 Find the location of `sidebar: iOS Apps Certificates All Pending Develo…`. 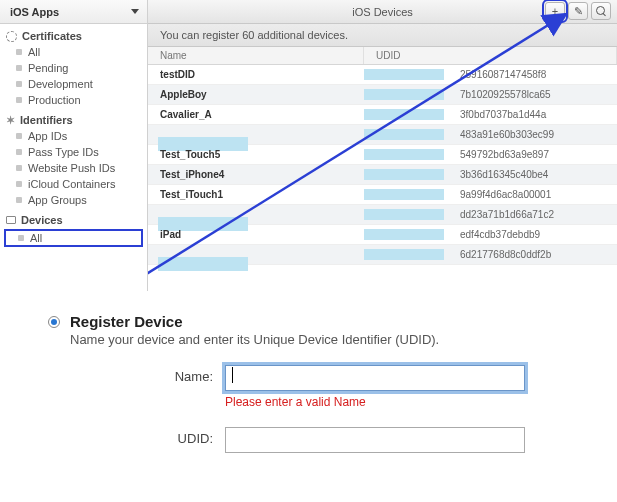

sidebar: iOS Apps Certificates All Pending Develo… is located at coordinates (74, 146).